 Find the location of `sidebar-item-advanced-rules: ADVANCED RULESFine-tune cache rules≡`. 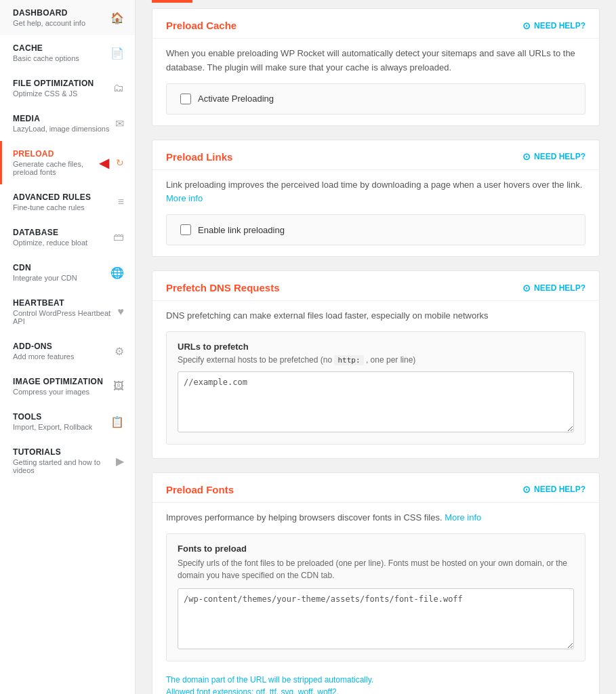

sidebar-item-advanced-rules: ADVANCED RULESFine-tune cache rules≡ is located at coordinates (68, 202).